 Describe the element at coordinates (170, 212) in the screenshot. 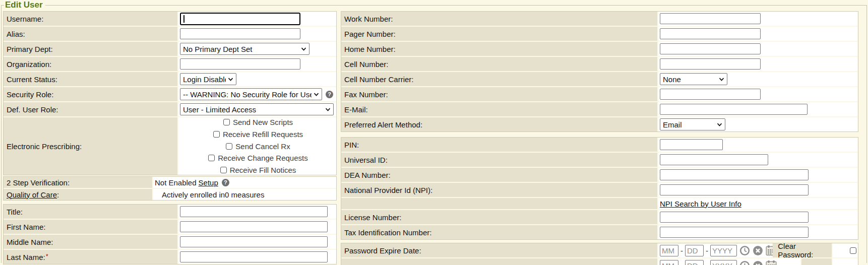

I see `row-title: Title:` at that location.